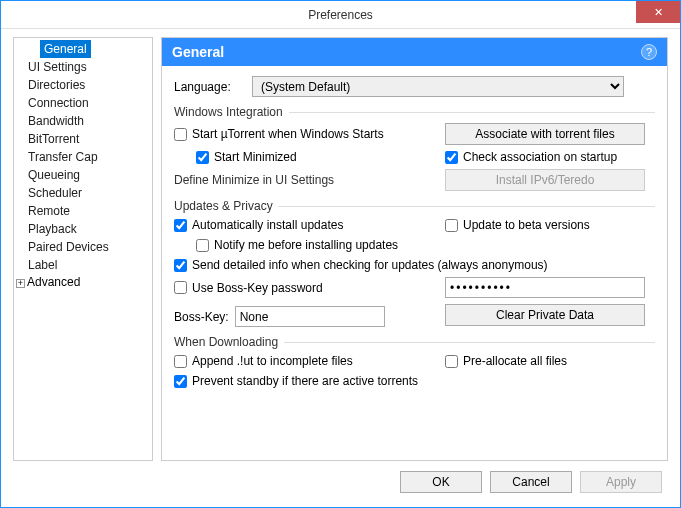 Image resolution: width=681 pixels, height=508 pixels. Describe the element at coordinates (304, 361) in the screenshot. I see `check-append-ut: Append .!ut to incomplete files` at that location.